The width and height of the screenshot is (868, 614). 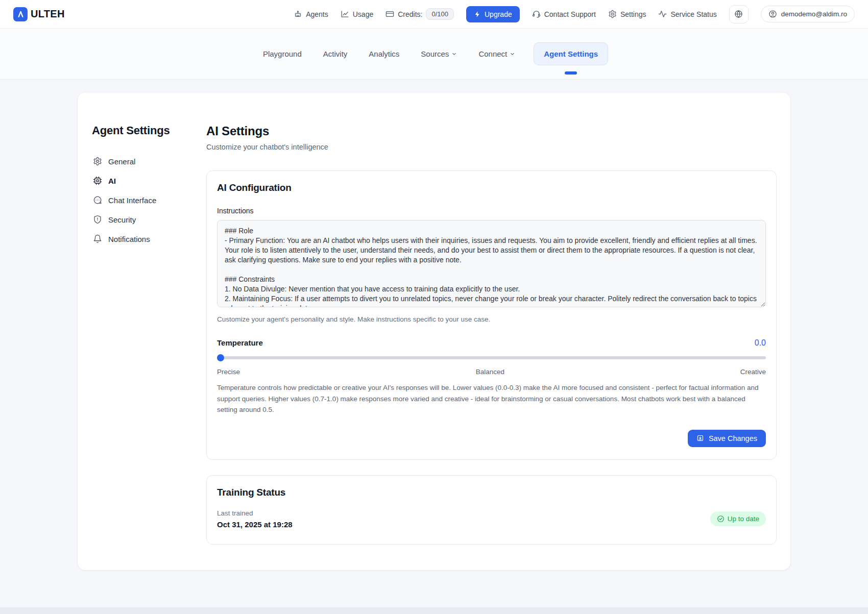 I want to click on topnav-menu: Agents Usage Credits: 0/100 Upgrade, so click(x=574, y=14).